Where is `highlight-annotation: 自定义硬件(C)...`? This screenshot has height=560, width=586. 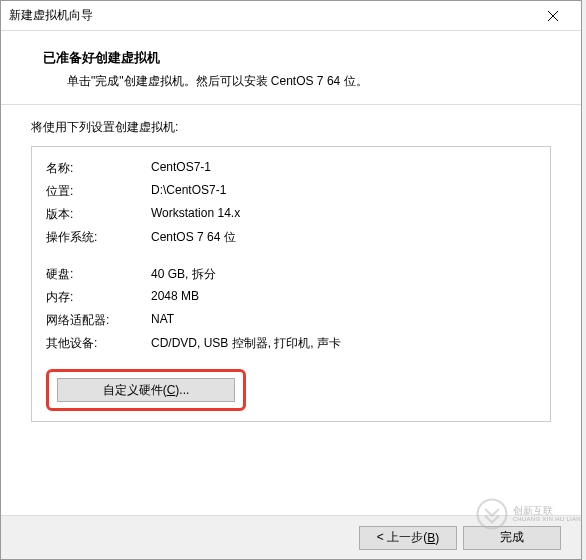
highlight-annotation: 自定义硬件(C)... is located at coordinates (146, 390).